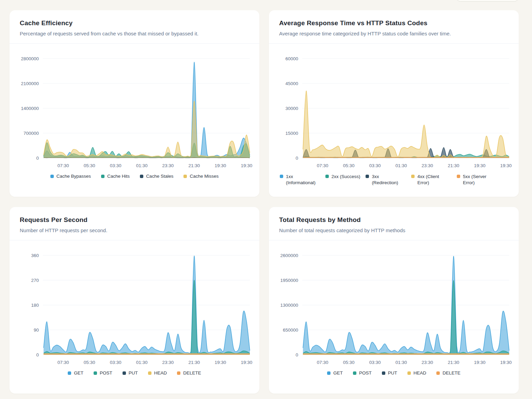 This screenshot has height=399, width=532. What do you see at coordinates (147, 305) in the screenshot?
I see `series-line-get` at bounding box center [147, 305].